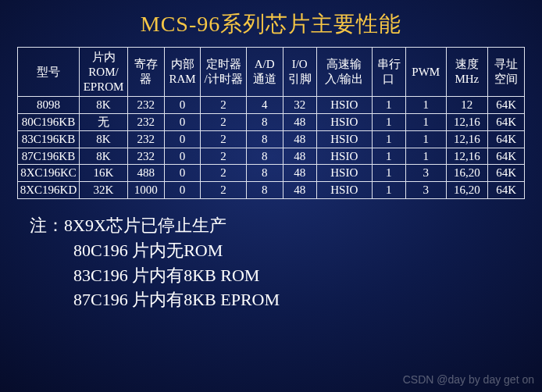  Describe the element at coordinates (469, 380) in the screenshot. I see `watermark: CSDN @day by day get on` at that location.